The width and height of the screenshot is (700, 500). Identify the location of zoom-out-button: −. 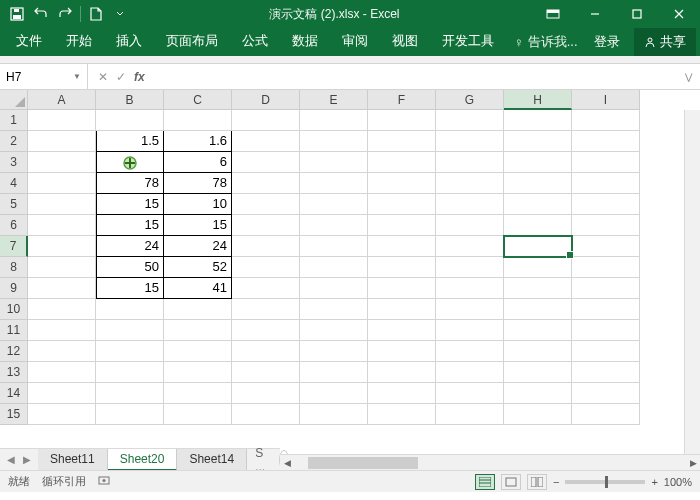
(556, 482).